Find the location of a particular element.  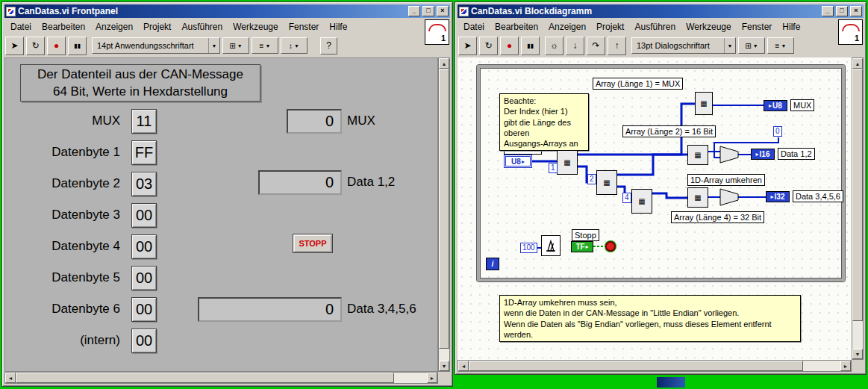

step-into-button: ↓ is located at coordinates (575, 46).